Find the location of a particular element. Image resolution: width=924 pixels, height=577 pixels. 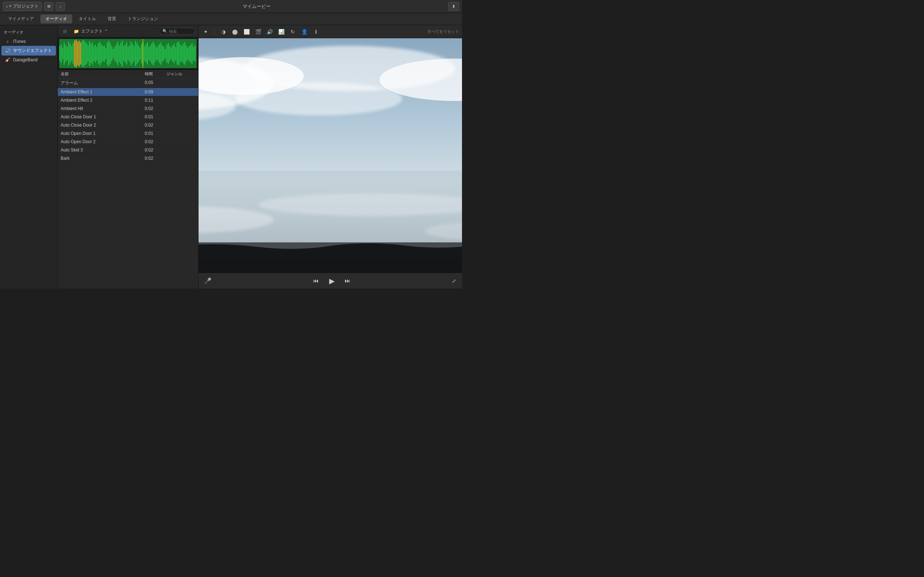

play-button: ▶ is located at coordinates (332, 281).